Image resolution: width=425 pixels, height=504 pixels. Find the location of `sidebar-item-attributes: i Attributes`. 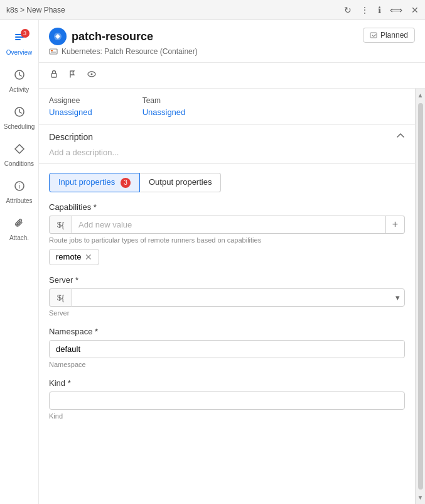

sidebar-item-attributes: i Attributes is located at coordinates (19, 192).